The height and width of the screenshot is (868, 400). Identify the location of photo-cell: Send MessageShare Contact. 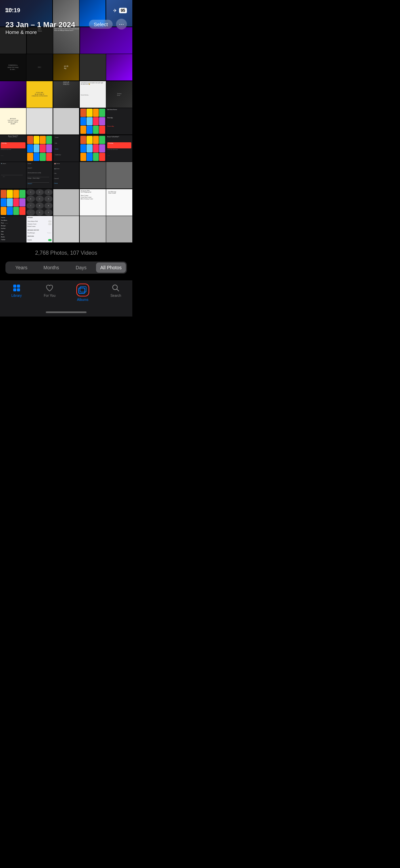
(119, 202).